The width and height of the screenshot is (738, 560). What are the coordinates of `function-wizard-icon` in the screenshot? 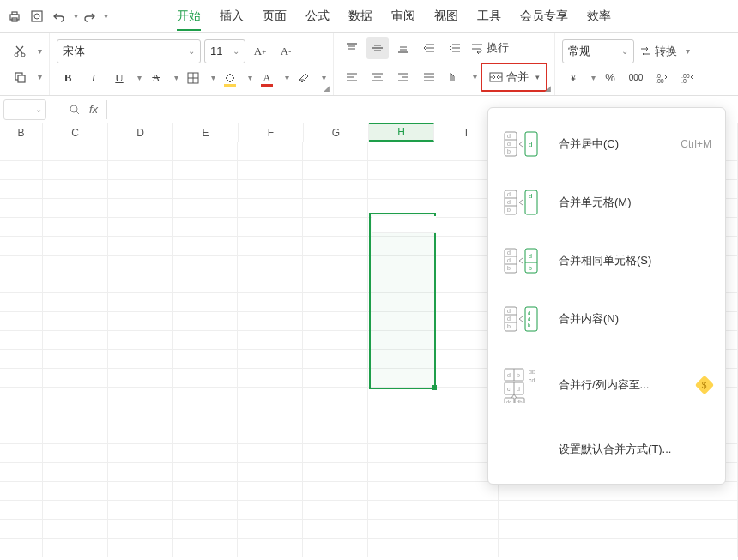 It's located at (75, 110).